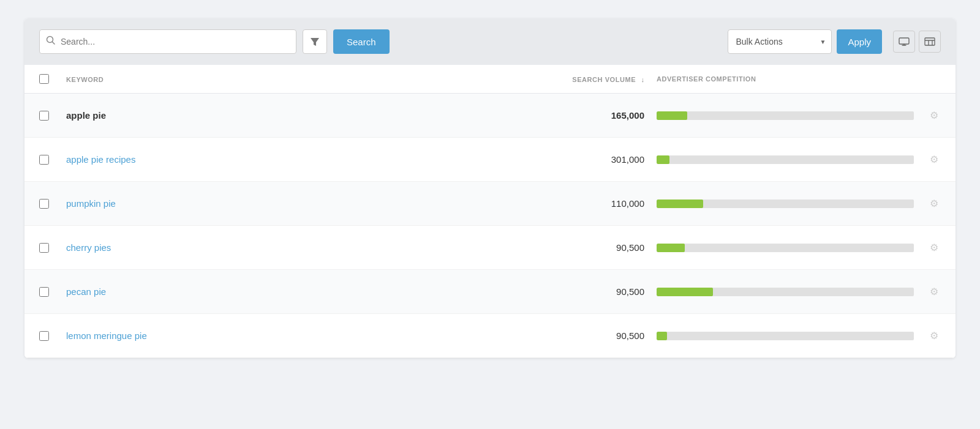 The width and height of the screenshot is (980, 429). Describe the element at coordinates (107, 335) in the screenshot. I see `keyword-link: lemon meringue pie` at that location.